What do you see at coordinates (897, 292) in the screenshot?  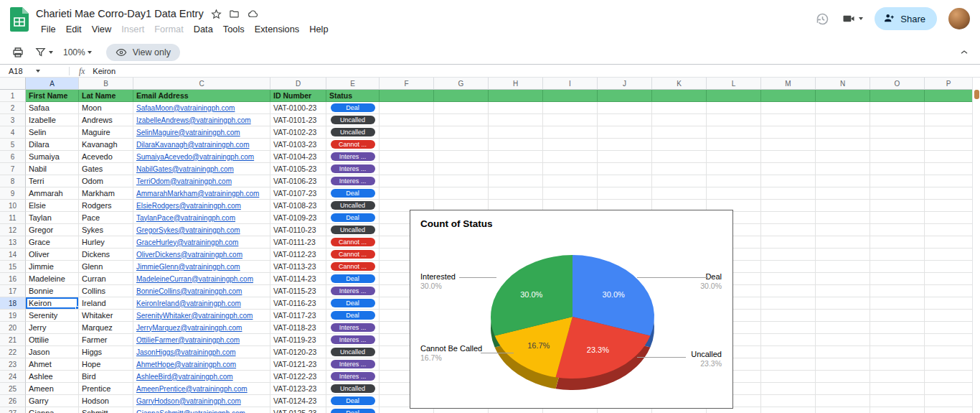 I see `cell-O17` at bounding box center [897, 292].